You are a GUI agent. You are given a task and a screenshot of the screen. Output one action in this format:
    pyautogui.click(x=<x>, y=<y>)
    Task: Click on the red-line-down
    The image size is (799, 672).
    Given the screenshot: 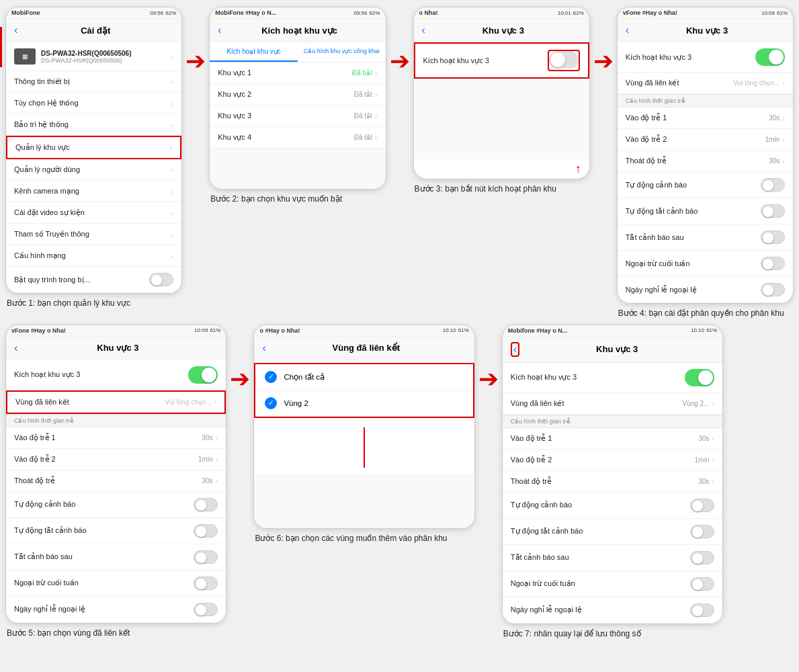 What is the action you would take?
    pyautogui.click(x=364, y=448)
    